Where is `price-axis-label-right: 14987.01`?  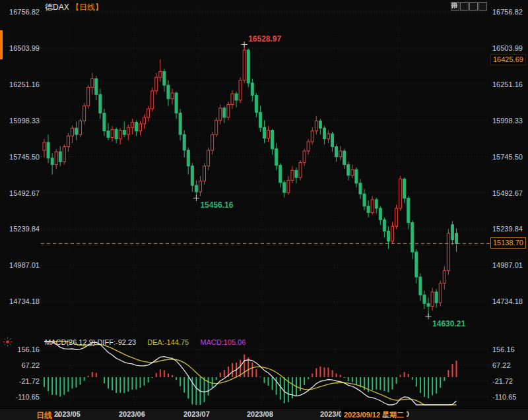
price-axis-label-right: 14987.01 is located at coordinates (508, 265).